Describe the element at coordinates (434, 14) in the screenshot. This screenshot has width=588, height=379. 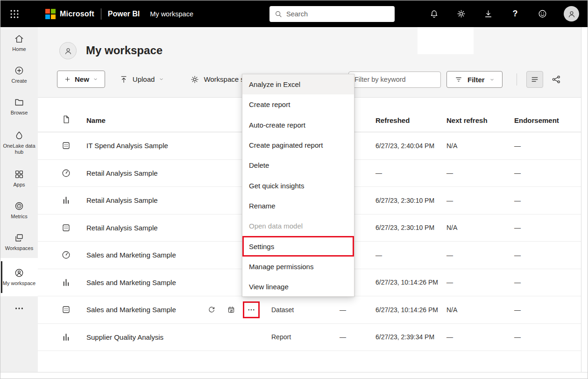
I see `bell-icon` at that location.